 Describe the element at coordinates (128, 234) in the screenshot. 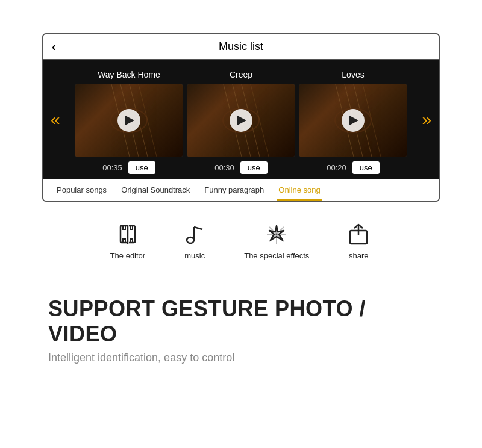

I see `editor-icon` at that location.